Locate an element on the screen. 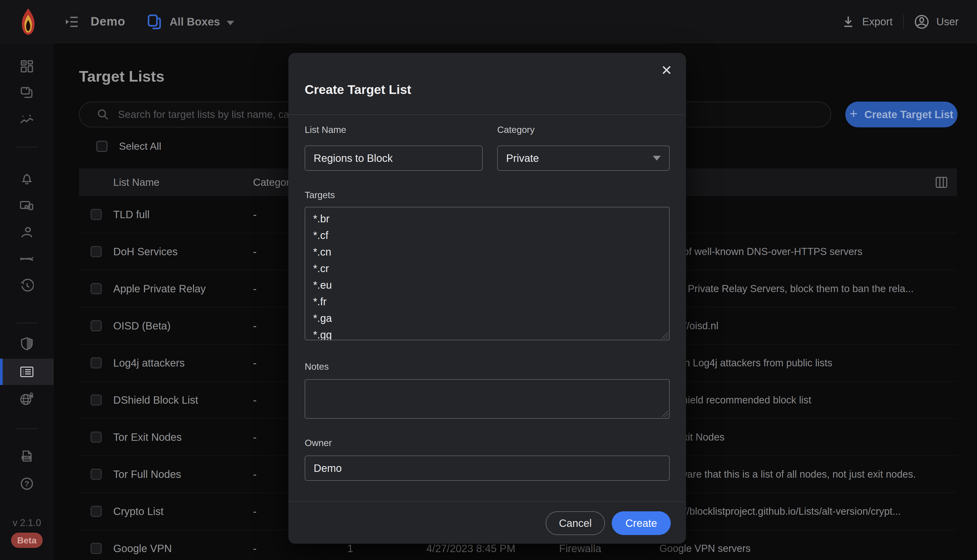 Image resolution: width=977 pixels, height=560 pixels. targets-textarea: *.br *.cf *.cn *.cr *.eu *.fr *.ga *.gg is located at coordinates (487, 273).